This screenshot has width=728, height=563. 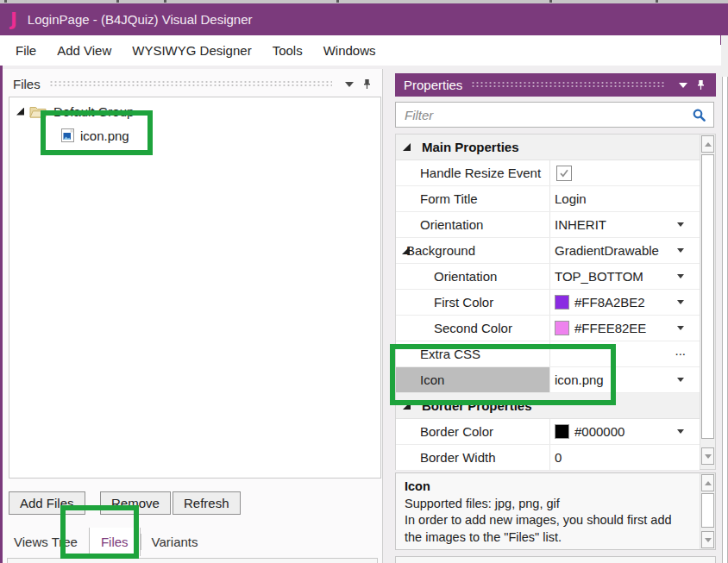 I want to click on tree-item-icon-png: icon.png, so click(x=195, y=135).